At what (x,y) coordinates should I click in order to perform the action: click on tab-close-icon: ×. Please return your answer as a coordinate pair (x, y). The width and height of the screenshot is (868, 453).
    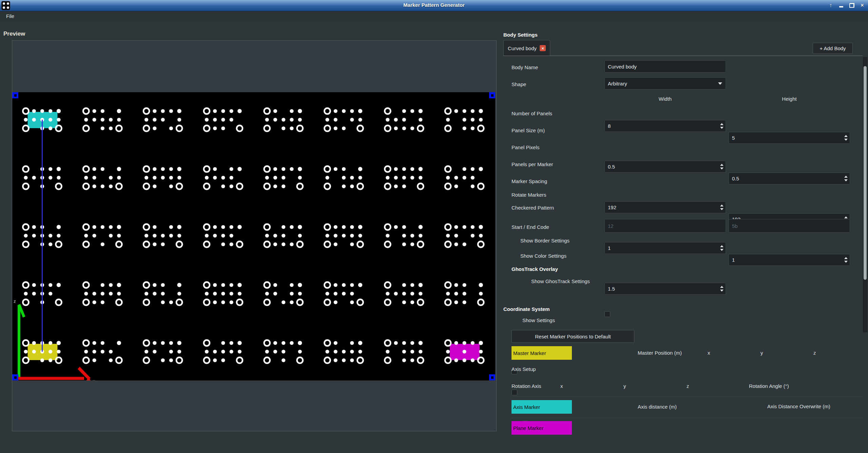
    Looking at the image, I should click on (543, 48).